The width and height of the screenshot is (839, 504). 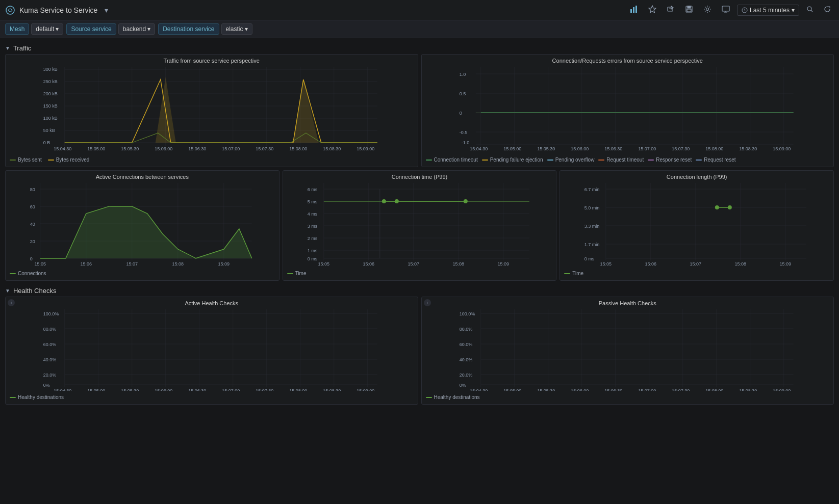 I want to click on connection-length-chart-area: 6.7 min 5.0 min 3.3 min 1.7 min 0 ms, so click(x=697, y=226).